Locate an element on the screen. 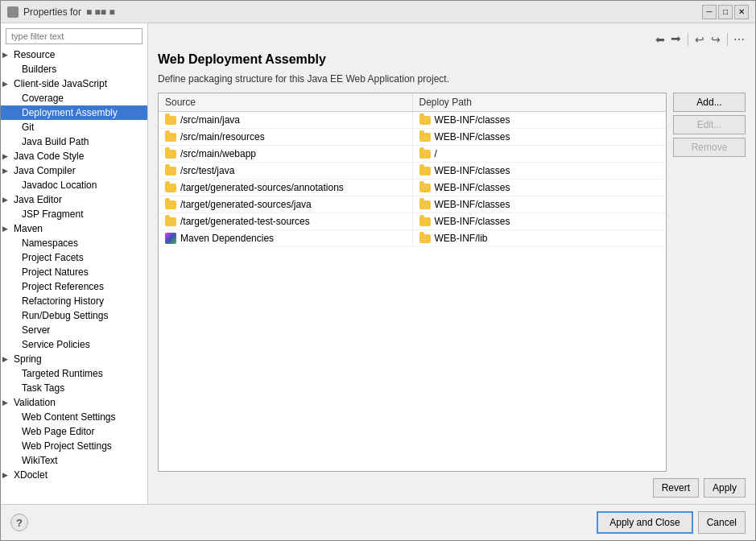 This screenshot has width=756, height=541. back-icon: ⬅ is located at coordinates (660, 39).